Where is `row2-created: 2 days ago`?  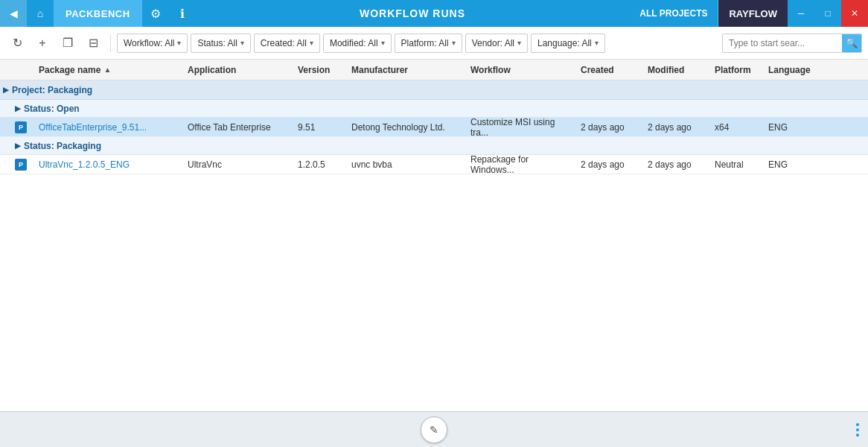 row2-created: 2 days ago is located at coordinates (608, 165).